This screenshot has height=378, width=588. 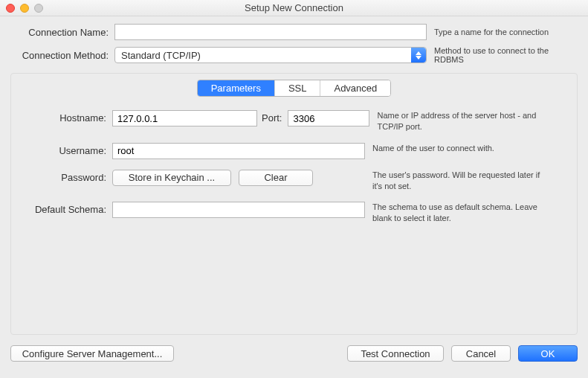 I want to click on connection-name-input, so click(x=271, y=32).